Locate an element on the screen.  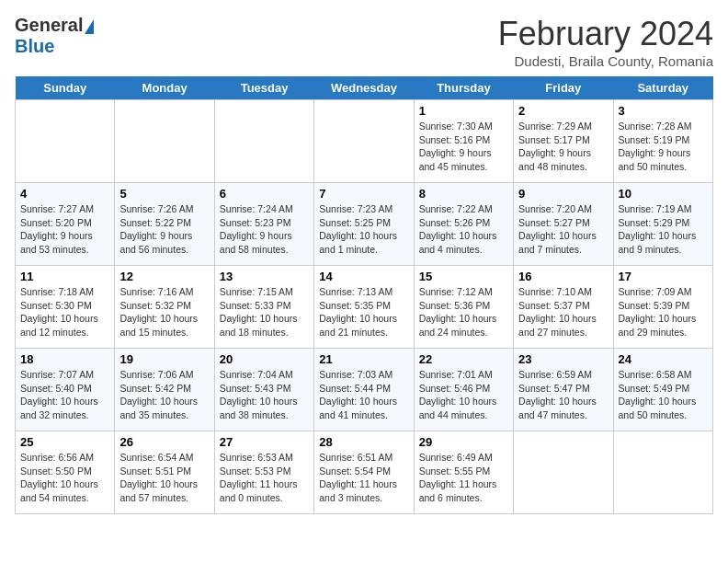
day-info: Sunrise: 7:12 AM Sunset: 5:36 PM Dayligh… is located at coordinates (463, 313).